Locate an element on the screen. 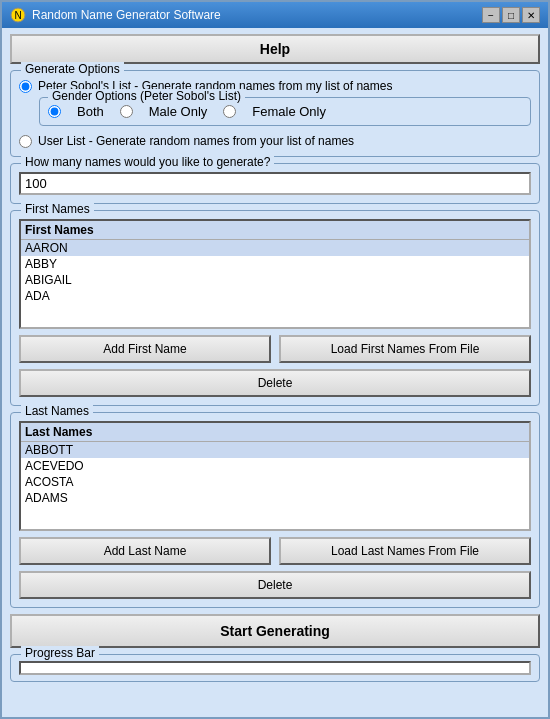 The image size is (550, 719). title-bar-left: N Random Name Generator Software is located at coordinates (116, 15).